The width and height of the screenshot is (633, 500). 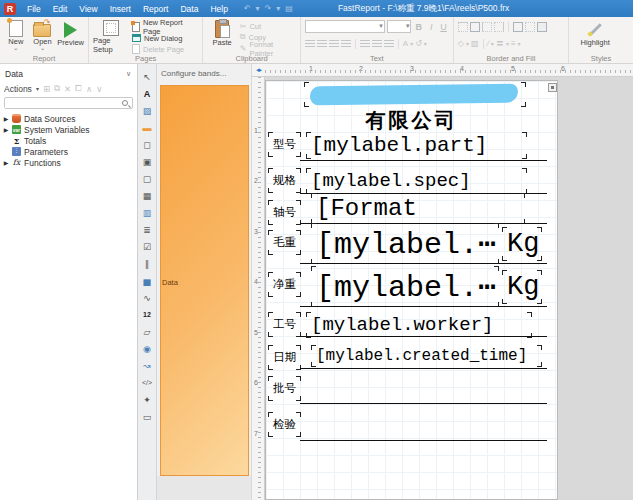 What do you see at coordinates (500, 44) in the screenshot?
I see `line-width-icon: 〓` at bounding box center [500, 44].